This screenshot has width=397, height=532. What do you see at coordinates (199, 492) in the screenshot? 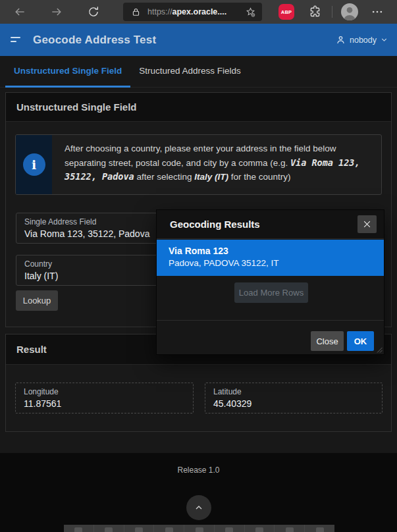
I see `page-footer: Release 1.0` at bounding box center [199, 492].